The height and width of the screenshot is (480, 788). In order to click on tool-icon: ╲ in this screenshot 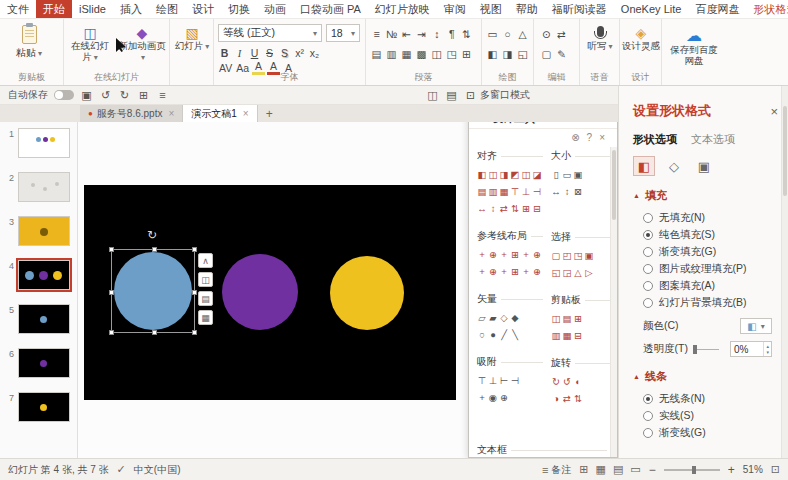, I will do `click(515, 334)`.